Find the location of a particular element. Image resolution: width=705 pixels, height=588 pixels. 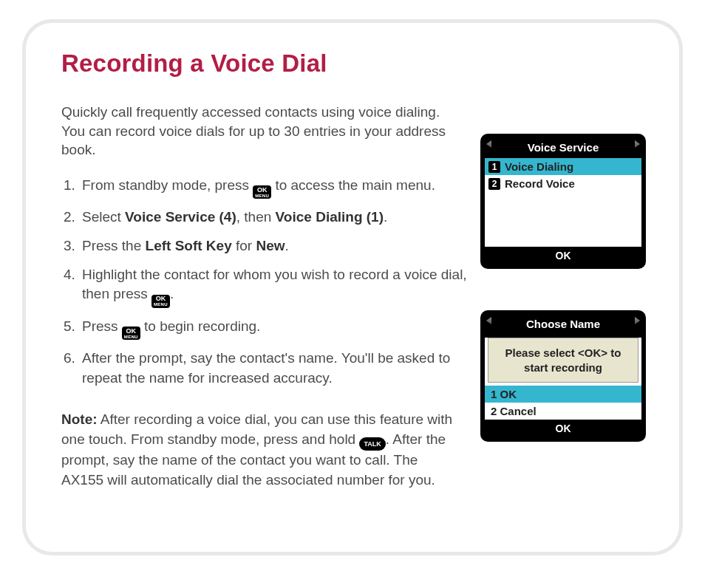

phone1-title: Voice Service is located at coordinates (563, 148).